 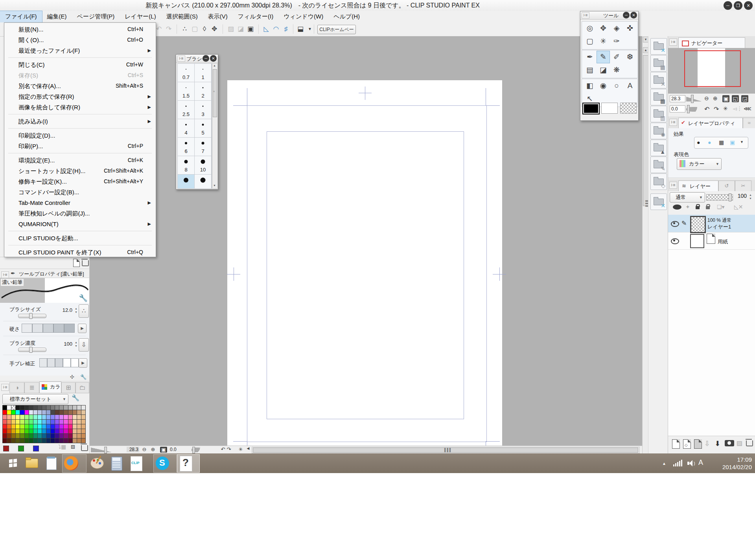 What do you see at coordinates (9, 407) in the screenshot?
I see `color-swatch-r0c1` at bounding box center [9, 407].